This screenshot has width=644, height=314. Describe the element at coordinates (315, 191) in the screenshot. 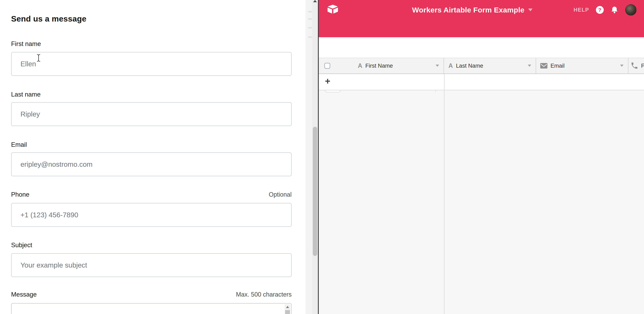

I see `page-scroll-thumb` at that location.